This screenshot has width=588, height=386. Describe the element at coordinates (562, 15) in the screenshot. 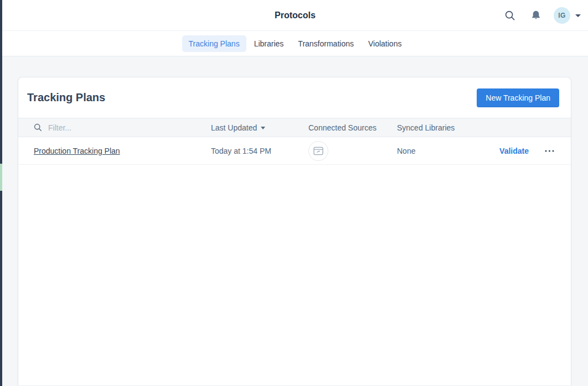

I see `avatar: IG` at that location.